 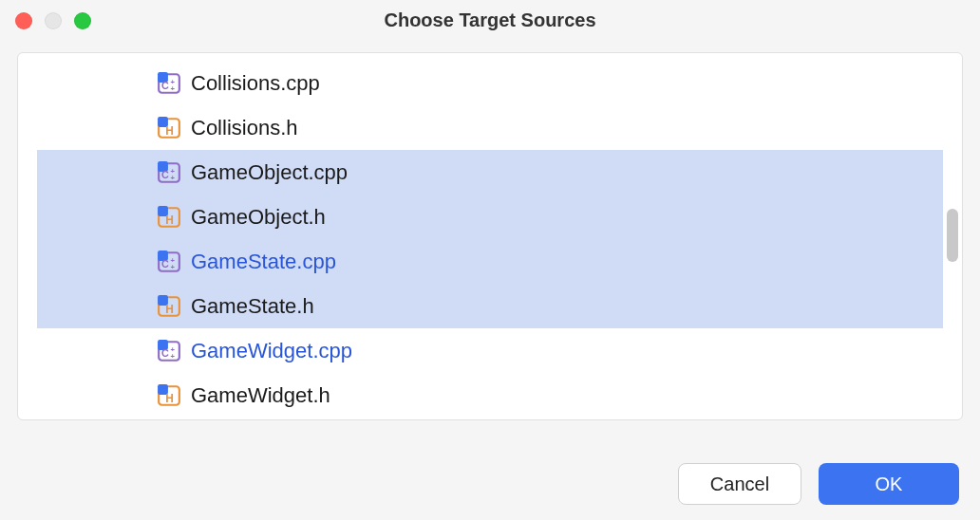 I want to click on ok-button: OK, so click(x=889, y=484).